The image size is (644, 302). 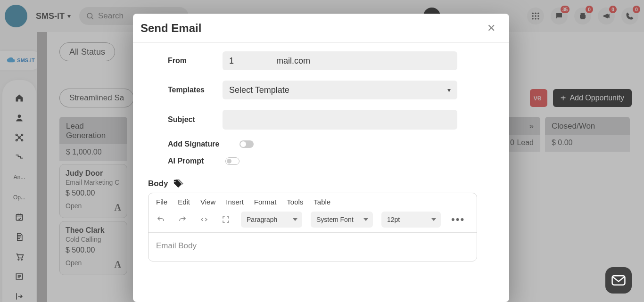 I want to click on code-icon, so click(x=204, y=220).